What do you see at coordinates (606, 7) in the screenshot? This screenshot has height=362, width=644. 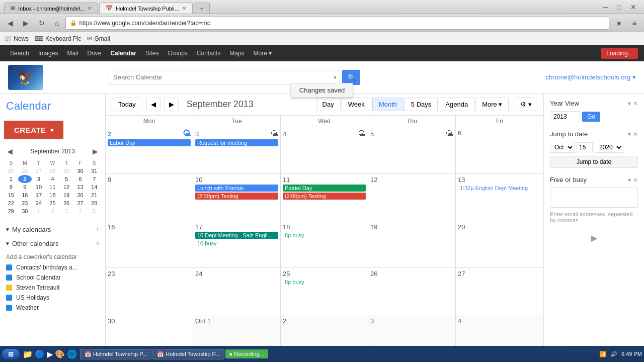 I see `minimize-button: ─` at bounding box center [606, 7].